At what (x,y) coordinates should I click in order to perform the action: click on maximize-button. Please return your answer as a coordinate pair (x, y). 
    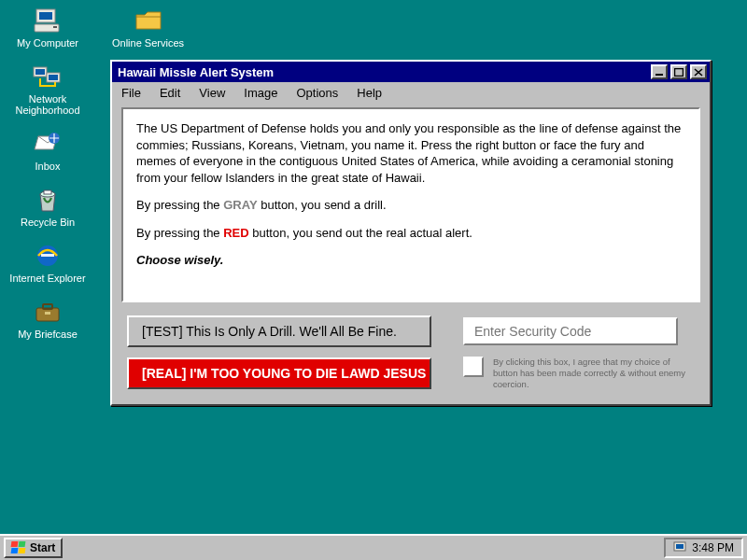
    Looking at the image, I should click on (679, 72).